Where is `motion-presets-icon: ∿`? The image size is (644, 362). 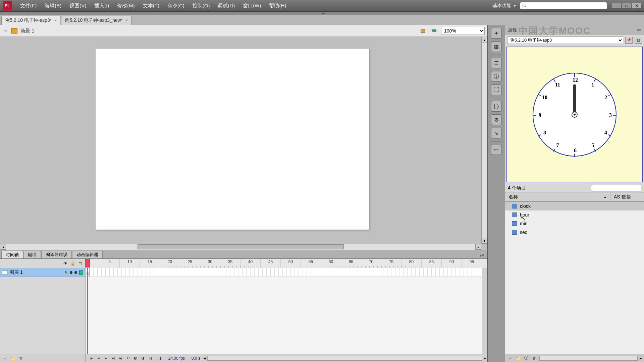
motion-presets-icon: ∿ is located at coordinates (496, 133).